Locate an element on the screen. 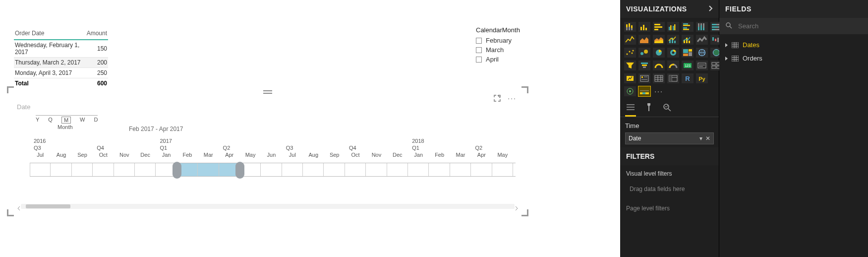 This screenshot has height=257, width=868. fields-search is located at coordinates (794, 26).